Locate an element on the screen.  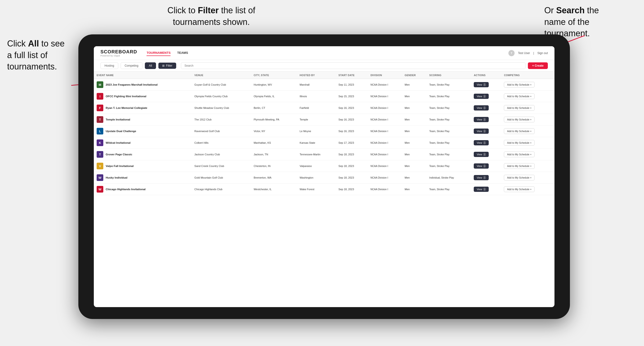
filter-tab-hosting: Hosting is located at coordinates (110, 66).